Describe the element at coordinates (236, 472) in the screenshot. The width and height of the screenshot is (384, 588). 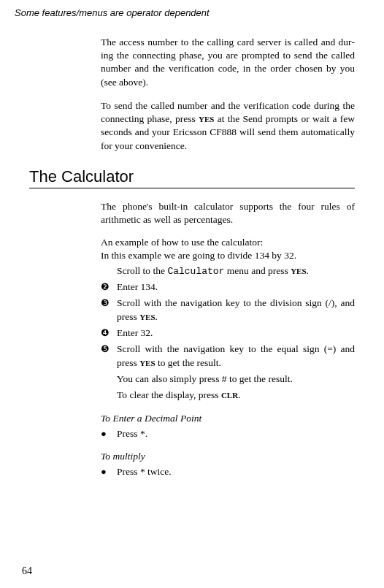
I see `multiply-text: Press * twice.` at that location.